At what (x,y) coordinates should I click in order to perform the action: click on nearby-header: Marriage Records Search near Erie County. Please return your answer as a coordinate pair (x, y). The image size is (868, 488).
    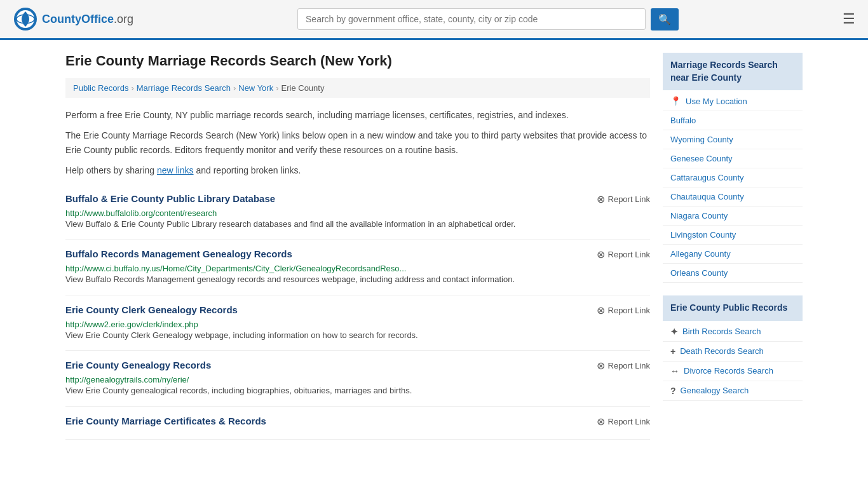
    Looking at the image, I should click on (733, 71).